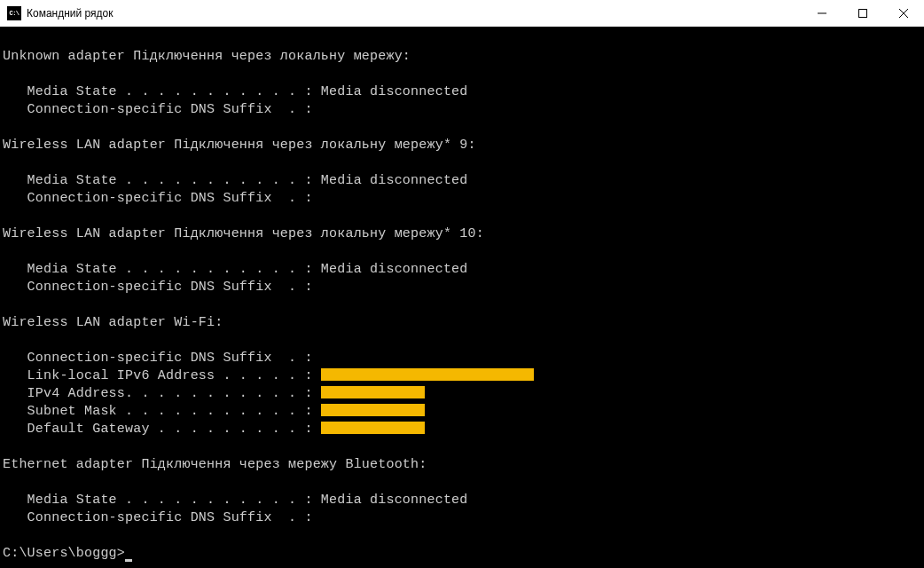 This screenshot has width=924, height=568. What do you see at coordinates (70, 13) in the screenshot?
I see `window-title: Командний рядок` at bounding box center [70, 13].